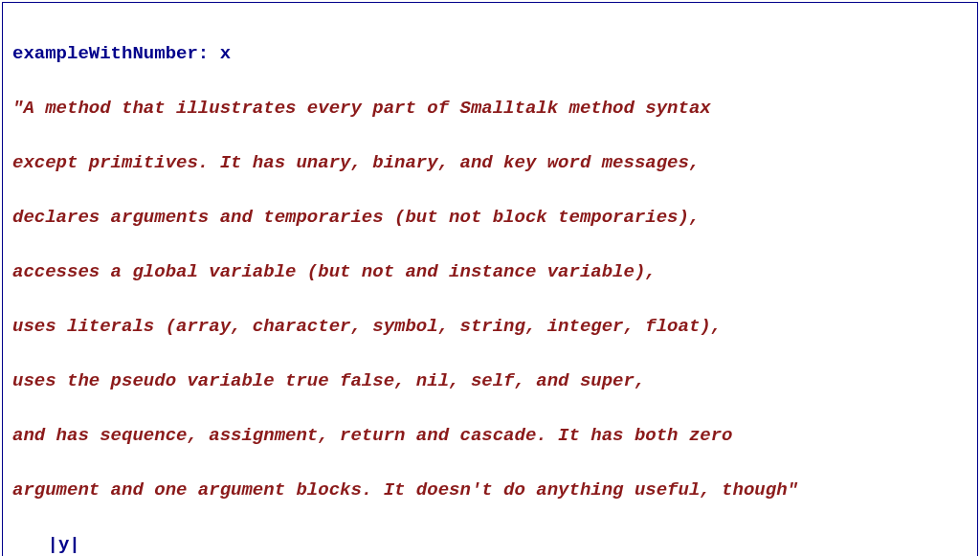  Describe the element at coordinates (490, 327) in the screenshot. I see `method-comment-line: uses literals (array, character, symbol,…` at that location.